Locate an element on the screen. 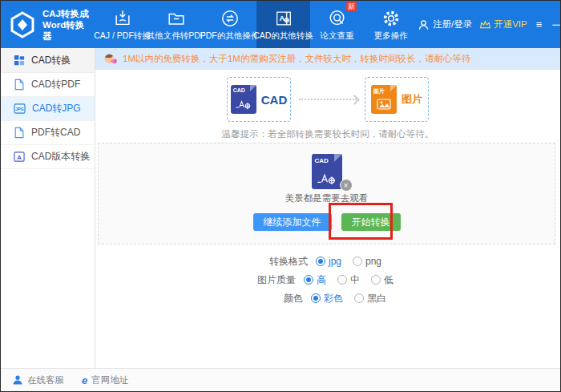 This screenshot has width=561, height=392. empty-space is located at coordinates (328, 337).